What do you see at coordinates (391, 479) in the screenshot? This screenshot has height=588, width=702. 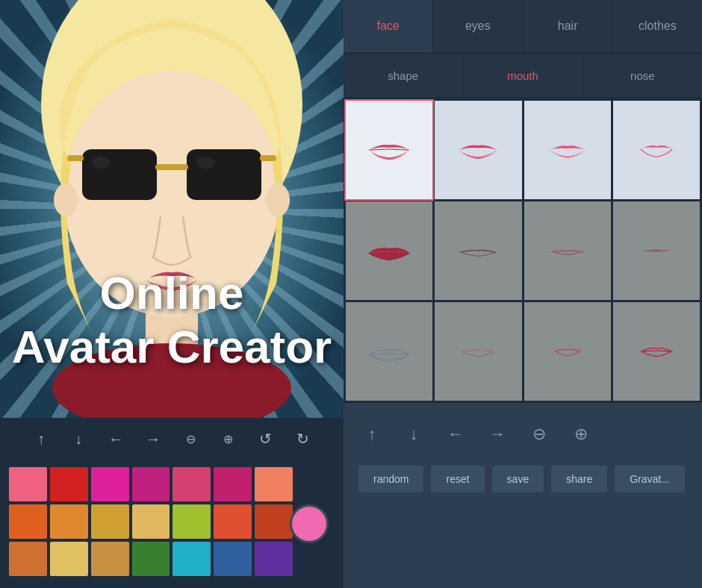 I see `random-button: random` at bounding box center [391, 479].